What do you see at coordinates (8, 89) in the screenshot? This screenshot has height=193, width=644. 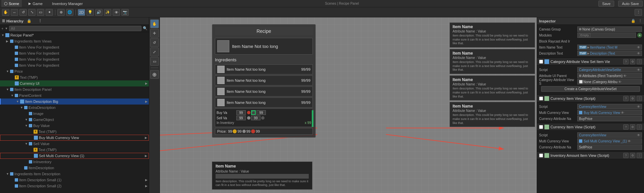 I see `tree-arrow-item-desc` at bounding box center [8, 89].